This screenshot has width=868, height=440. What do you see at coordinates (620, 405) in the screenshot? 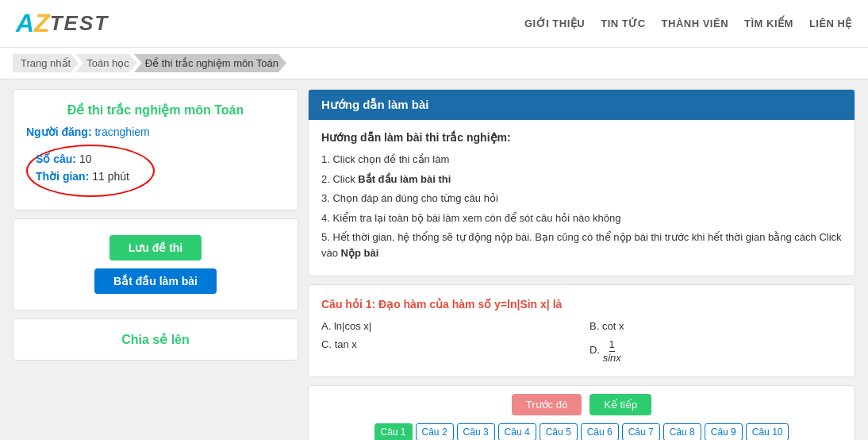
I see `next-button: Kế tiếp` at bounding box center [620, 405].